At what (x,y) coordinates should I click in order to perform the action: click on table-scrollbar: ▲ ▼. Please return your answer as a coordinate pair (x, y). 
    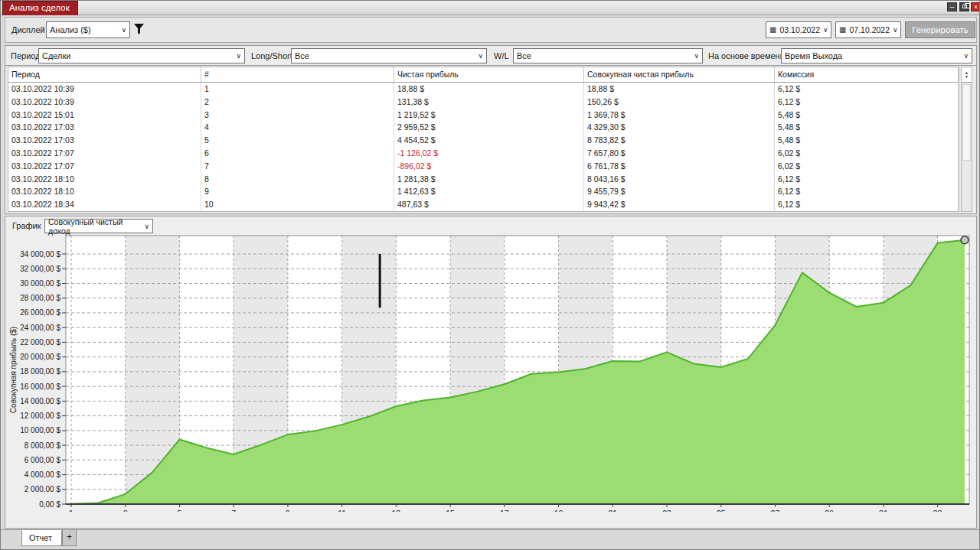
    Looking at the image, I should click on (966, 139).